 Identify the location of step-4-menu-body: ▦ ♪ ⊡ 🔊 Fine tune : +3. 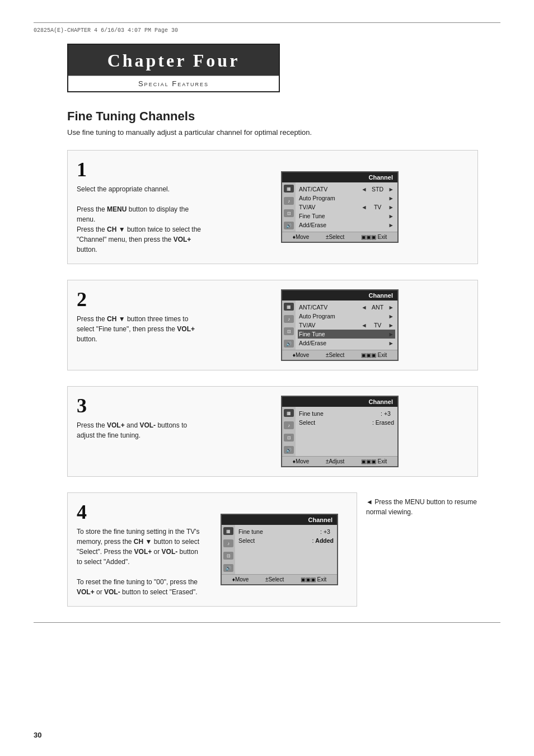
(279, 550).